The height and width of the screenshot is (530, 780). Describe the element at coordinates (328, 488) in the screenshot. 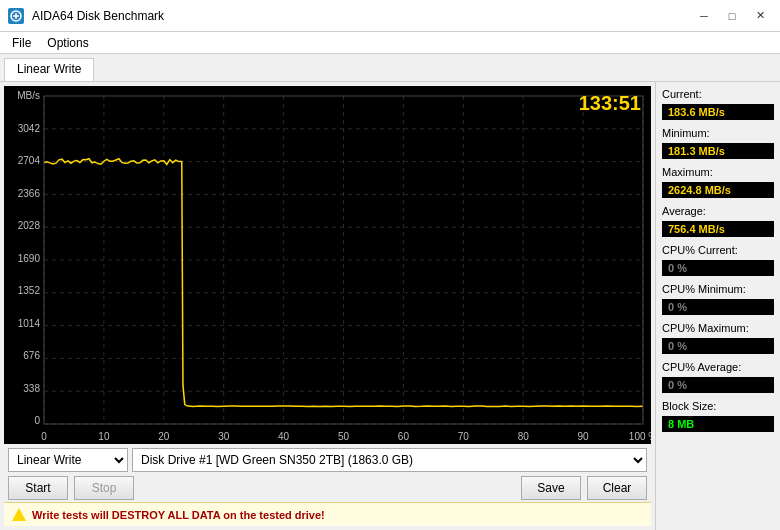

I see `action-buttons: Start Stop Save Clear` at that location.